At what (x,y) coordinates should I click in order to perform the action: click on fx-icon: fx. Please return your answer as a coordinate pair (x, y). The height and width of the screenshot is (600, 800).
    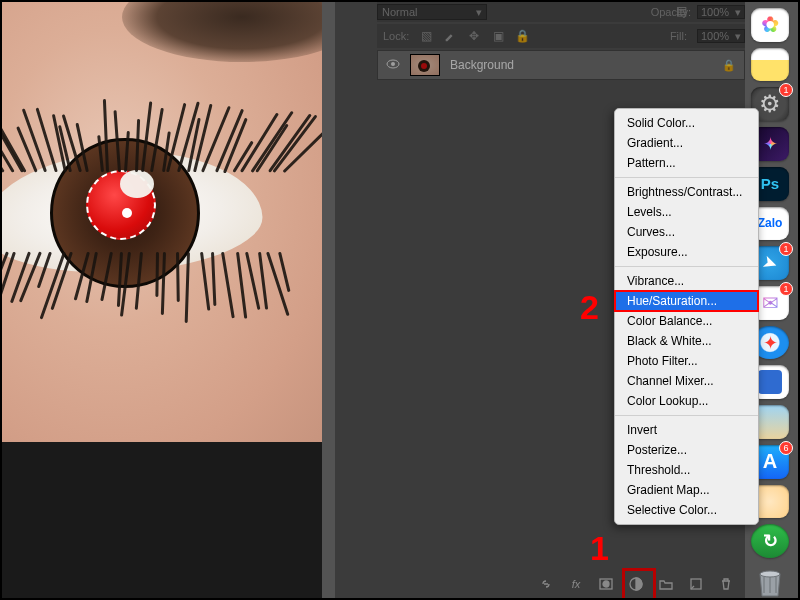
    Looking at the image, I should click on (576, 584).